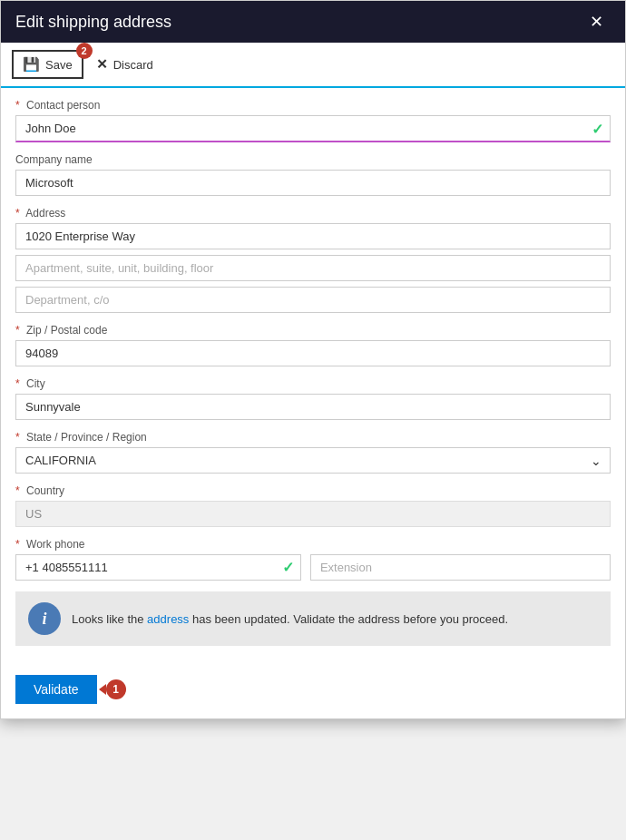 The width and height of the screenshot is (626, 840). What do you see at coordinates (313, 544) in the screenshot?
I see `work-phone-label: * Work phone` at bounding box center [313, 544].